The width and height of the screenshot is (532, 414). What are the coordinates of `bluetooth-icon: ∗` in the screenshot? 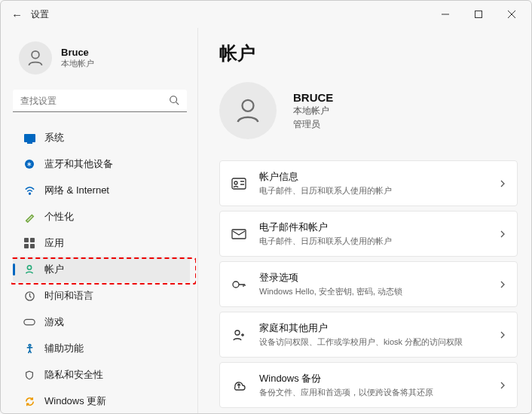 It's located at (29, 164).